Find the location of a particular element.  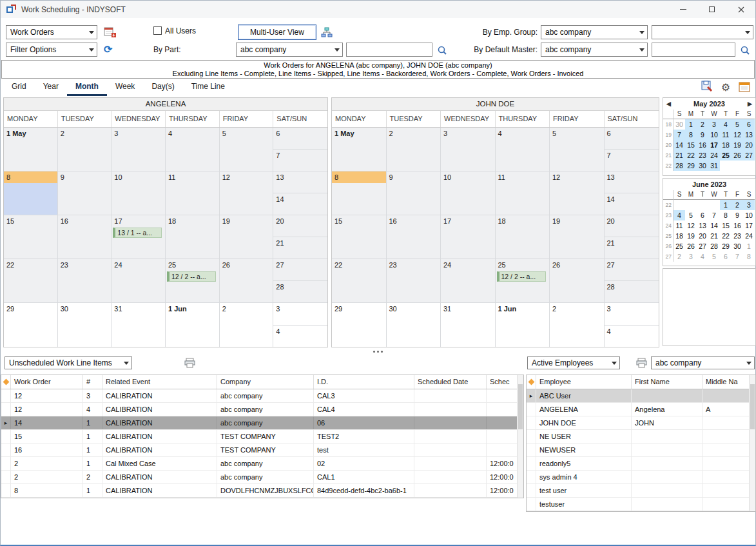

mini-day: 14 is located at coordinates (679, 145).